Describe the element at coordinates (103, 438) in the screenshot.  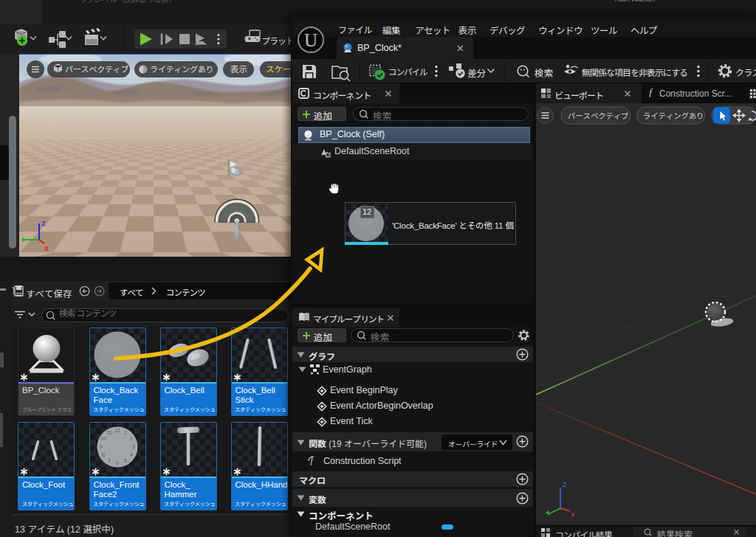
I see `svg-text: 10` at that location.